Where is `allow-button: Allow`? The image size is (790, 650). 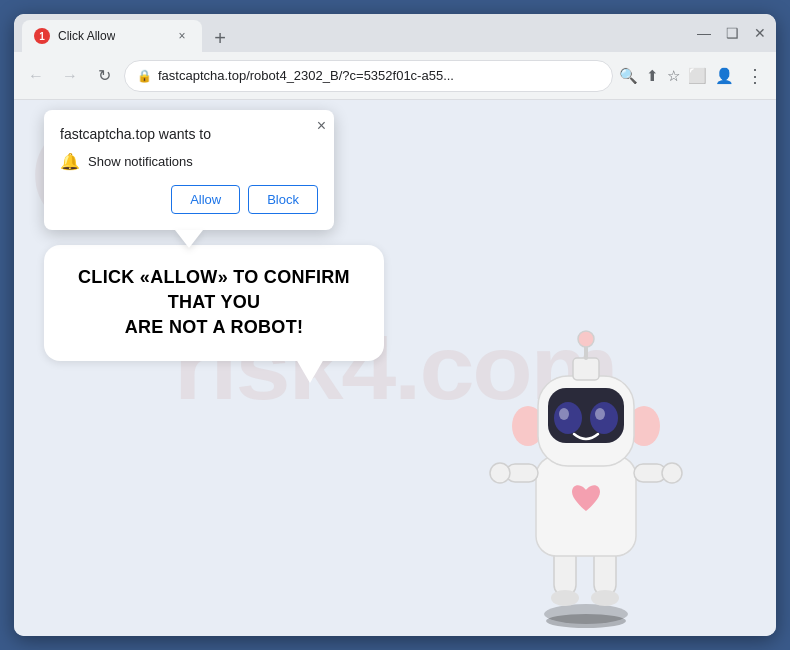 allow-button: Allow is located at coordinates (206, 200).